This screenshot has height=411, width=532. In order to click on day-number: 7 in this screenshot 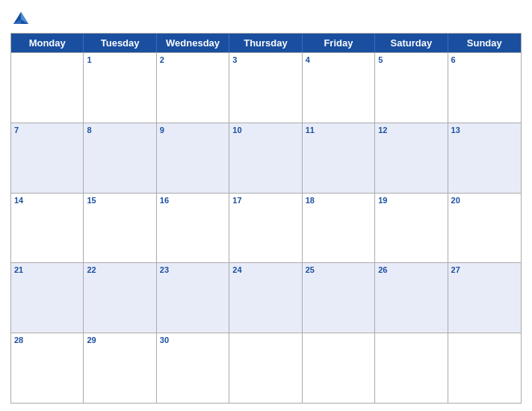, I will do `click(47, 130)`.